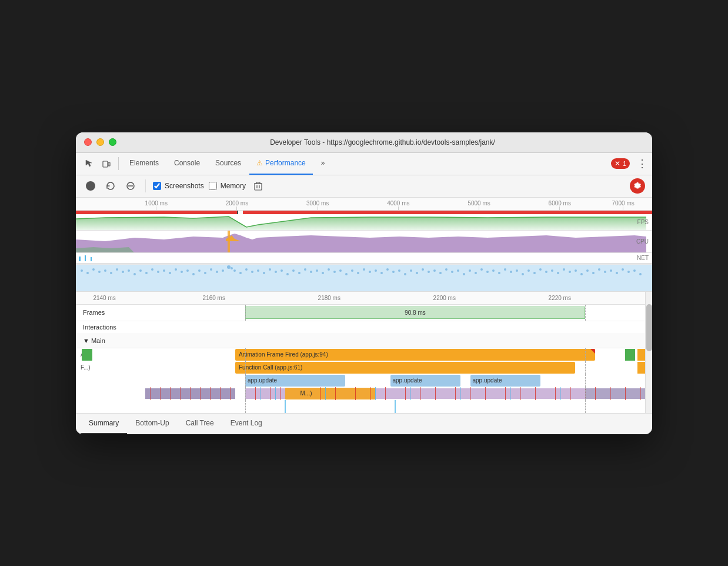 The height and width of the screenshot is (566, 728). I want to click on scrollbar-track, so click(649, 352).